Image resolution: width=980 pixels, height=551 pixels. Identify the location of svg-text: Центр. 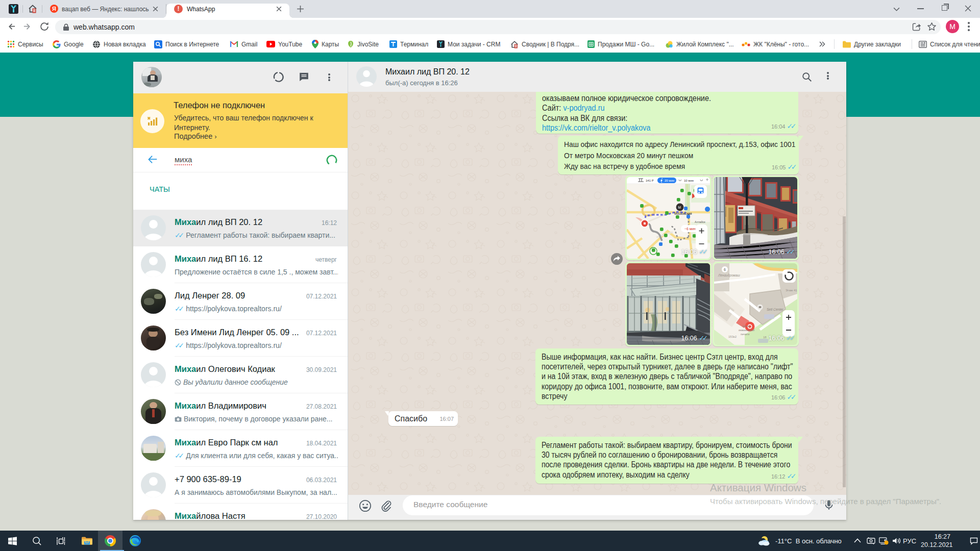
(746, 326).